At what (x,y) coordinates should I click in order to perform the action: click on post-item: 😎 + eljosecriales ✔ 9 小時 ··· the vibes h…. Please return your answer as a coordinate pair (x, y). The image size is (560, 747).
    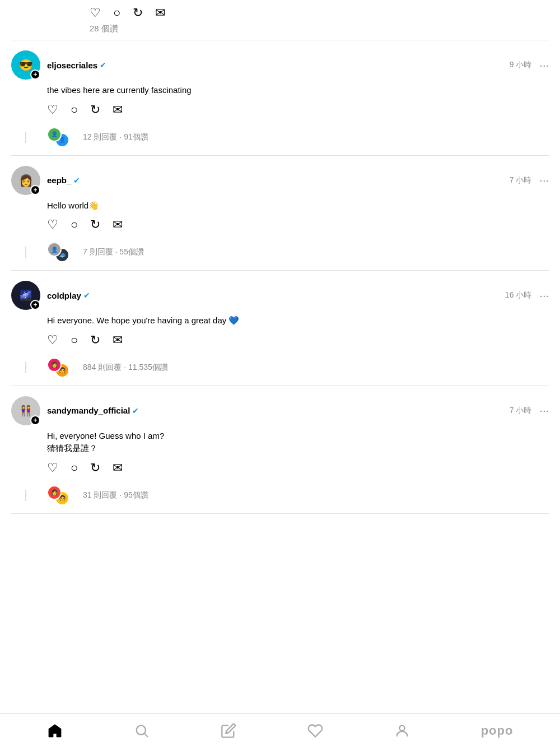
    Looking at the image, I should click on (280, 78).